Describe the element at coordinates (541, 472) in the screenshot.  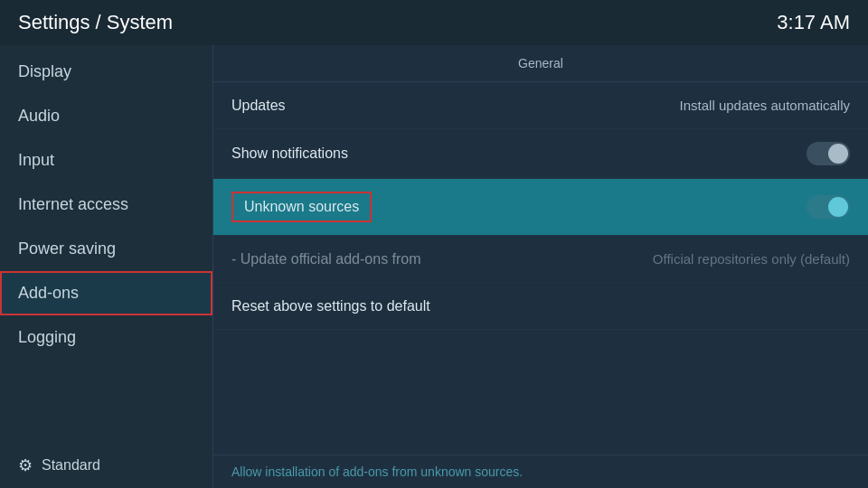
I see `content-footer-hint: Allow installation of add-ons from unkno…` at that location.